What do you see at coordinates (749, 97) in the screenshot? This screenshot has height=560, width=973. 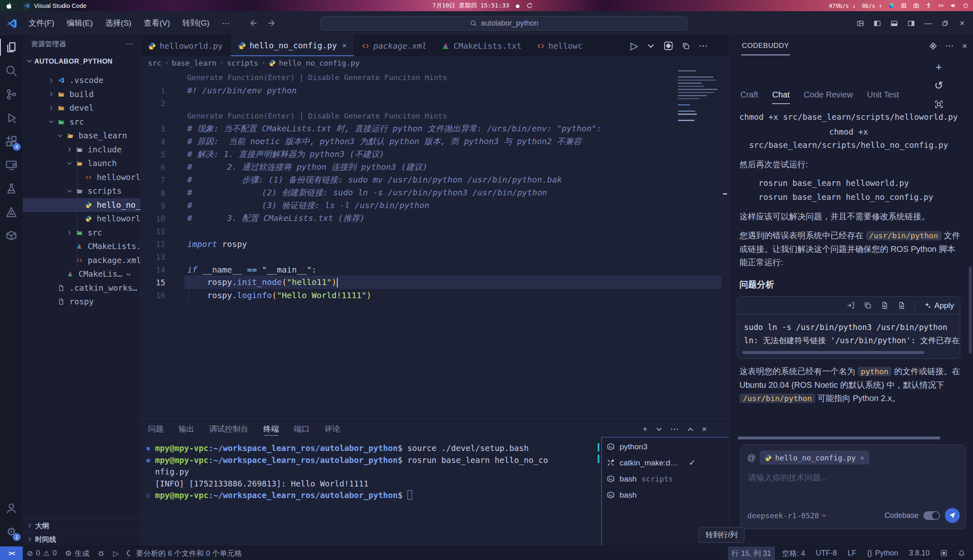 I see `codebuddy-tab-craft: Craft` at bounding box center [749, 97].